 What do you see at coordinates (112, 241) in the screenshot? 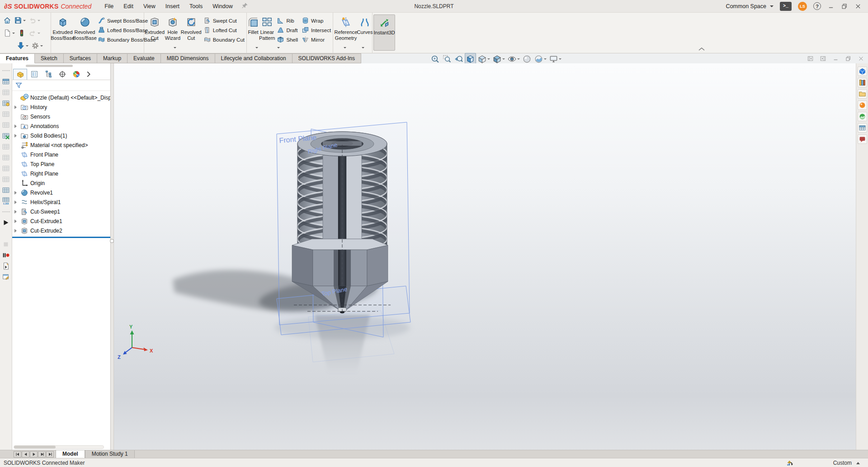
I see `splitter-grip` at bounding box center [112, 241].